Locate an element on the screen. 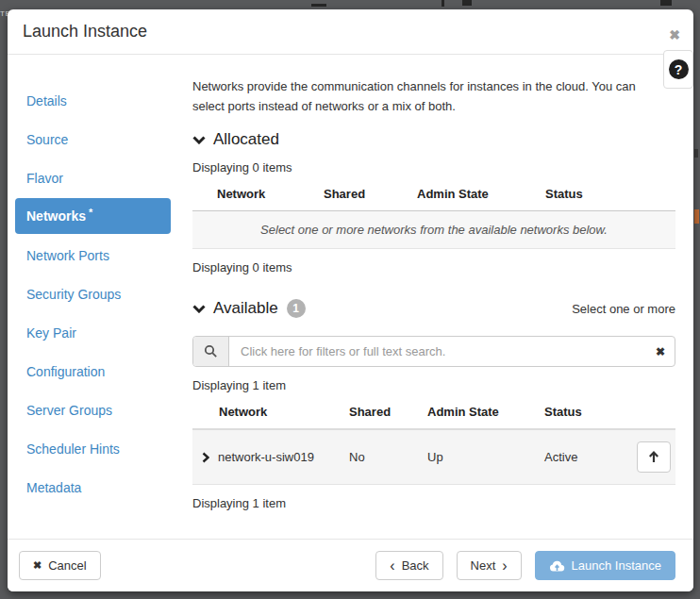 The height and width of the screenshot is (599, 700). allocated-table-header: Network Shared Admin State Status is located at coordinates (434, 196).